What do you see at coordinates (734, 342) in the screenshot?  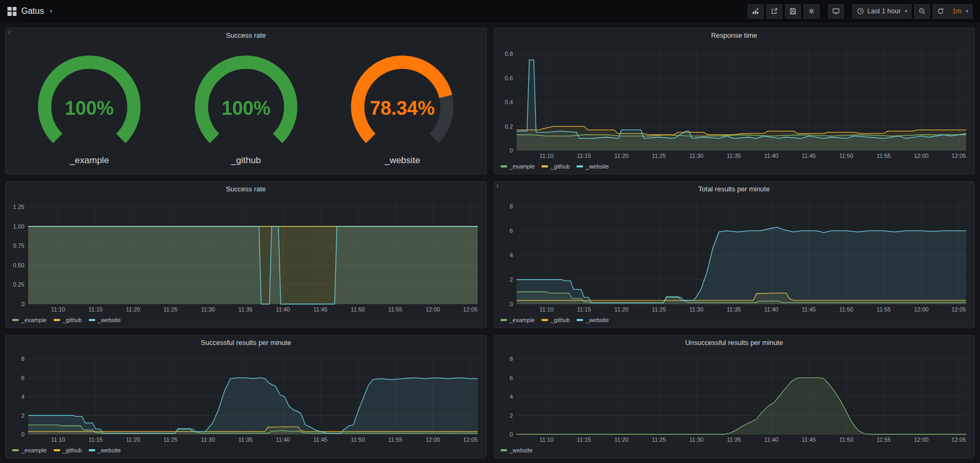 I see `panel-header: Unsuccessful results per minute` at bounding box center [734, 342].